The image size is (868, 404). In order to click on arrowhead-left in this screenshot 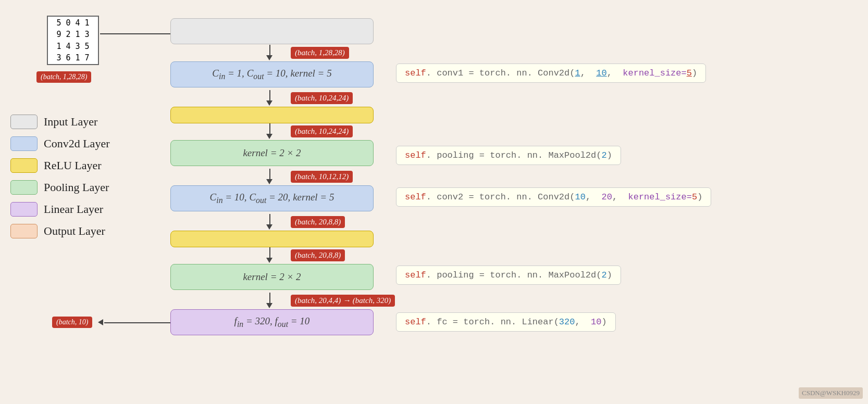, I will do `click(101, 322)`.